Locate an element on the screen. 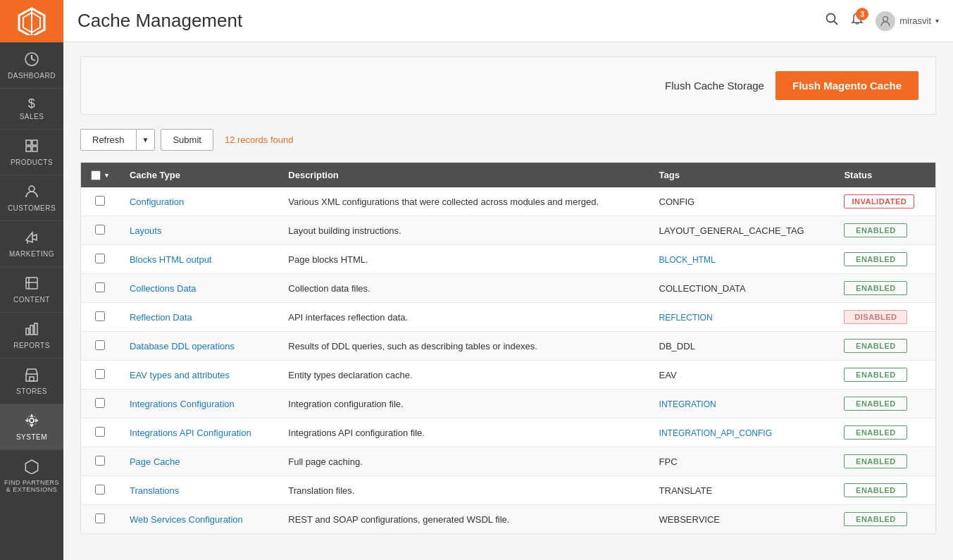  checkbox-dropdown-icon: ▼ is located at coordinates (107, 175).